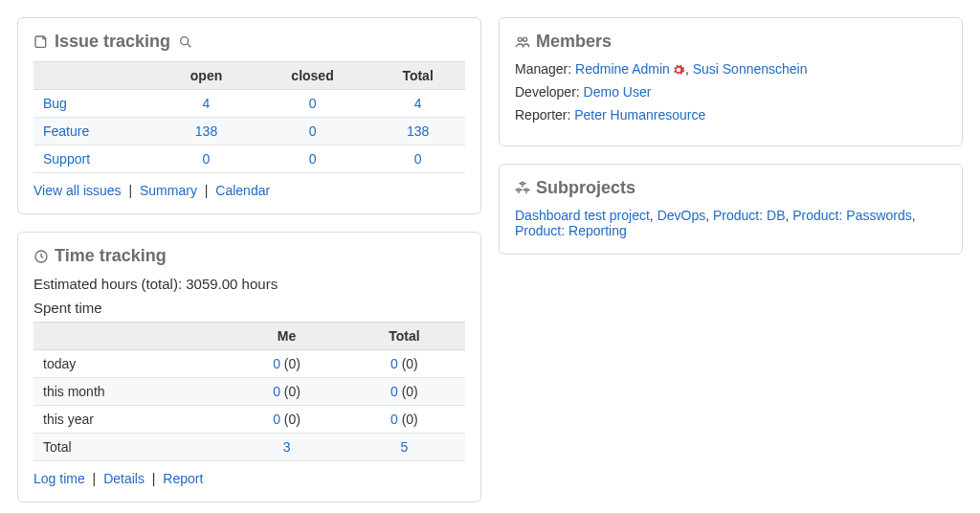 This screenshot has height=513, width=980. What do you see at coordinates (132, 392) in the screenshot?
I see `period-label: this month` at bounding box center [132, 392].